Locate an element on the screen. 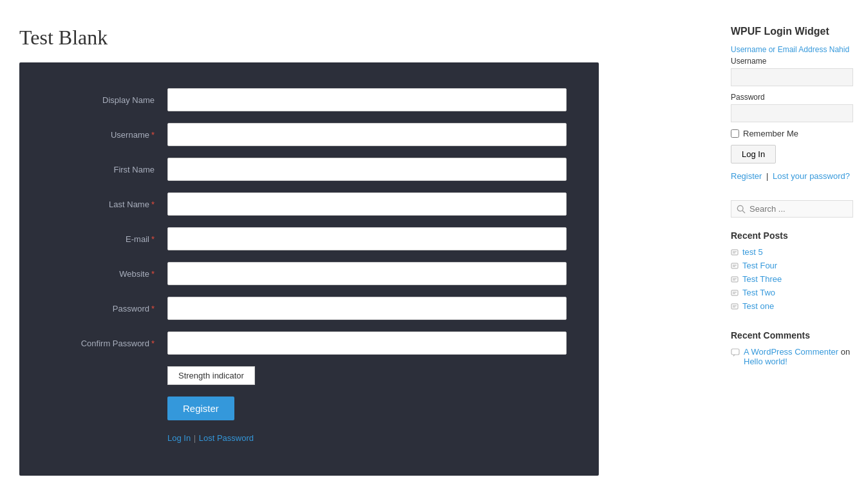 Image resolution: width=866 pixels, height=504 pixels. search-box is located at coordinates (792, 209).